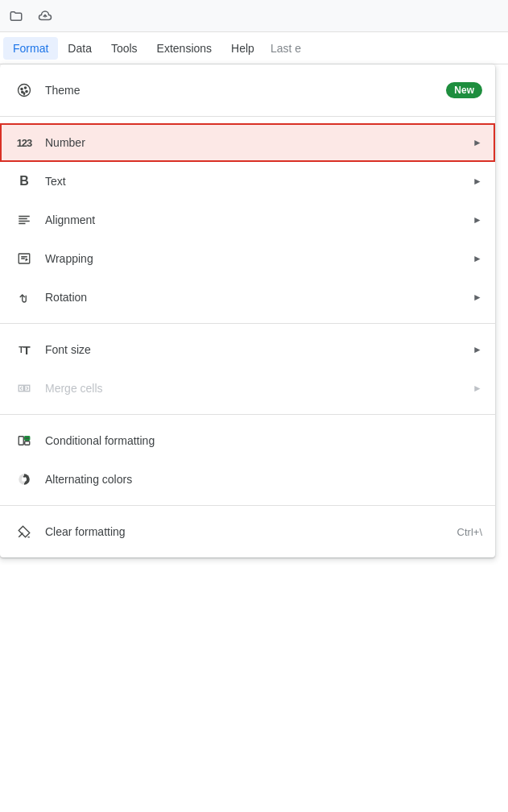 The height and width of the screenshot is (812, 508). What do you see at coordinates (80, 48) in the screenshot?
I see `menubar-item-data: Data` at bounding box center [80, 48].